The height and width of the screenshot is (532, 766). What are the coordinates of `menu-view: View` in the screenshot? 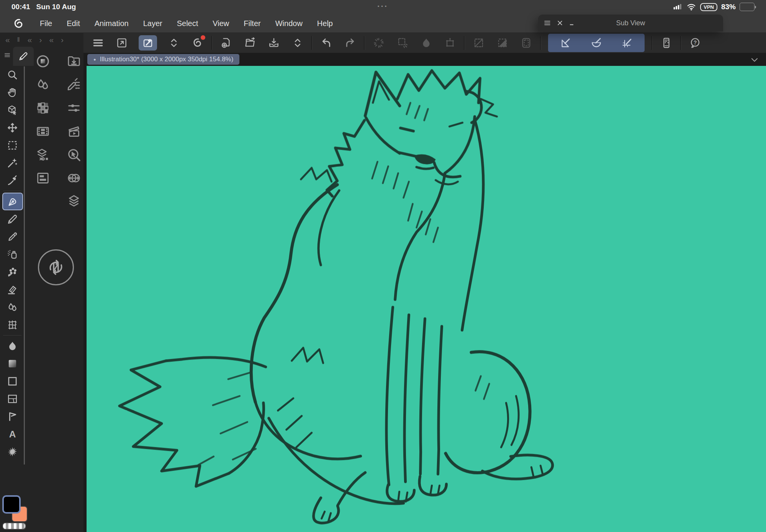 It's located at (221, 24).